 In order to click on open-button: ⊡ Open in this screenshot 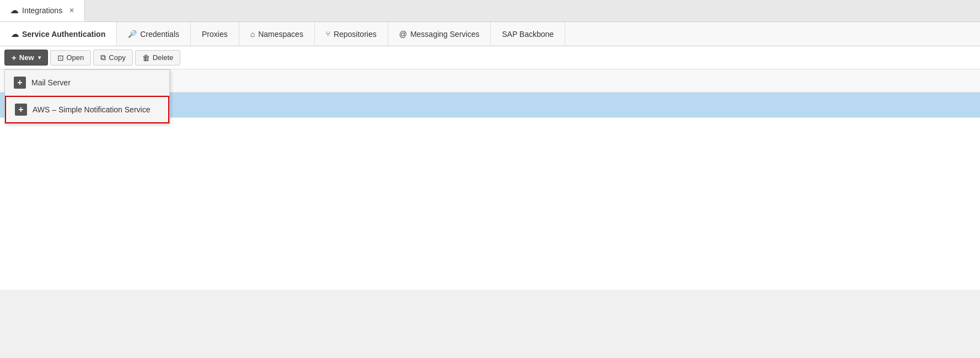, I will do `click(71, 58)`.